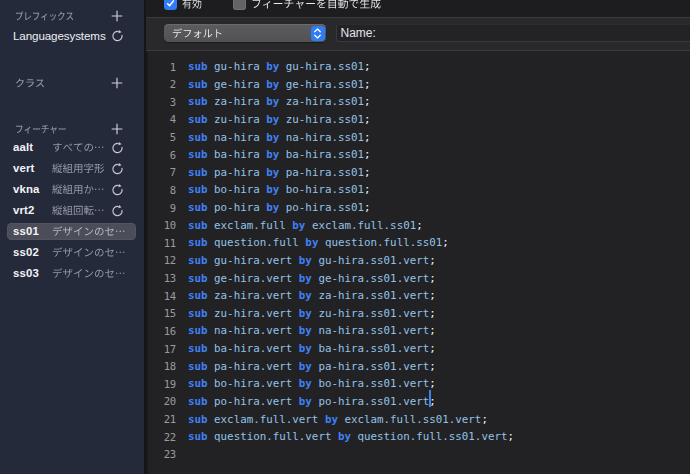 This screenshot has height=474, width=690. I want to click on code-line: 6sub ba-hira by ba-hira.ss01;, so click(419, 155).